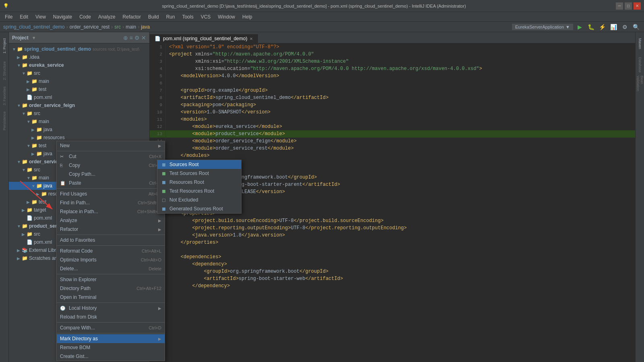  Describe the element at coordinates (4, 121) in the screenshot. I see `sidebar-persistence-icon: Persistence` at that location.